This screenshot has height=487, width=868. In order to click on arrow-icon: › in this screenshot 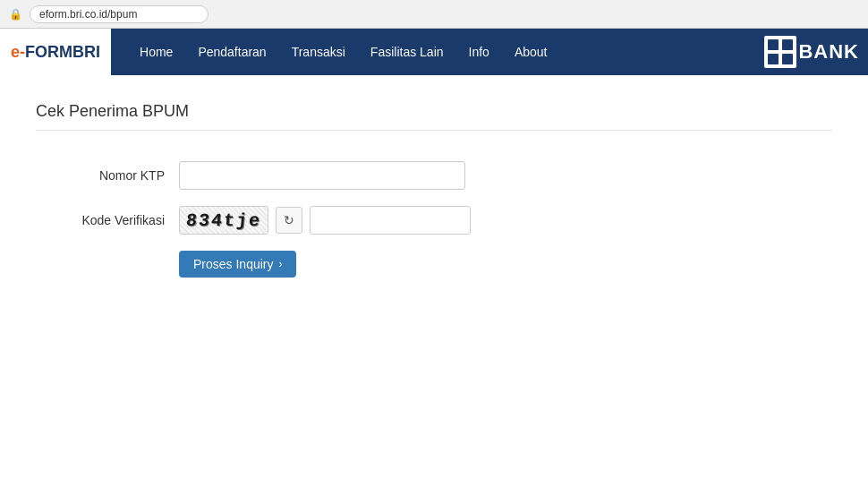, I will do `click(280, 264)`.